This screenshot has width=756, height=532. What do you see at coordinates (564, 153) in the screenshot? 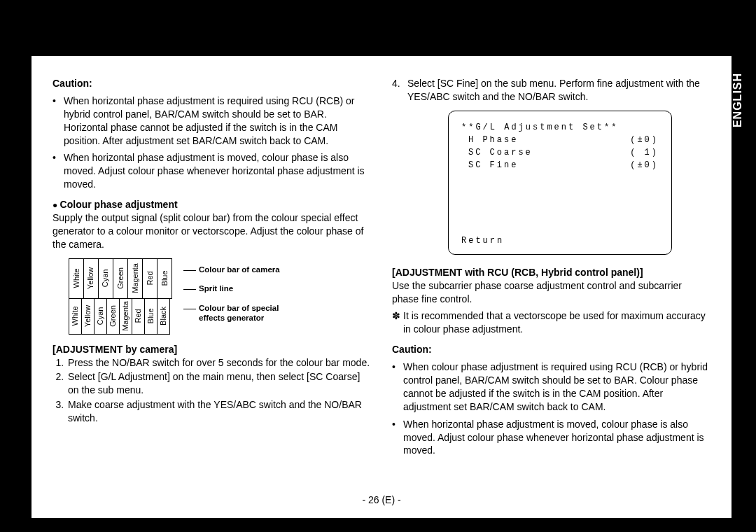
I see `osd-row: SC Coarse ( 1)` at bounding box center [564, 153].